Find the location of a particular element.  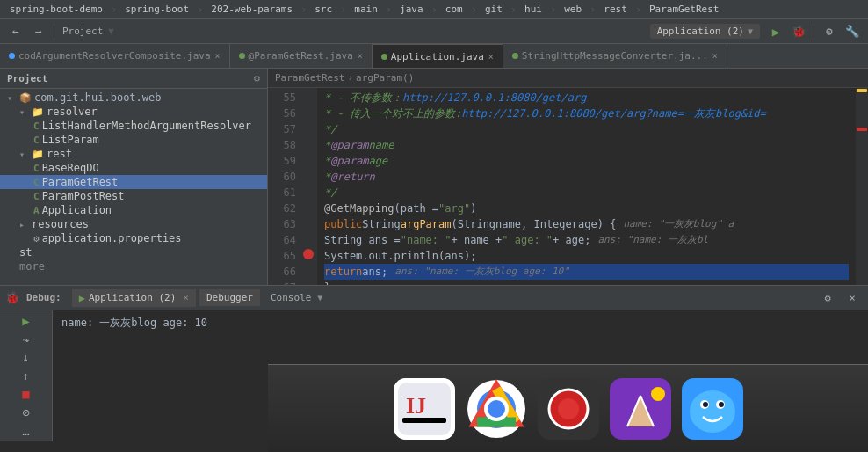

file-appprops-icon: ⚙ is located at coordinates (37, 239).